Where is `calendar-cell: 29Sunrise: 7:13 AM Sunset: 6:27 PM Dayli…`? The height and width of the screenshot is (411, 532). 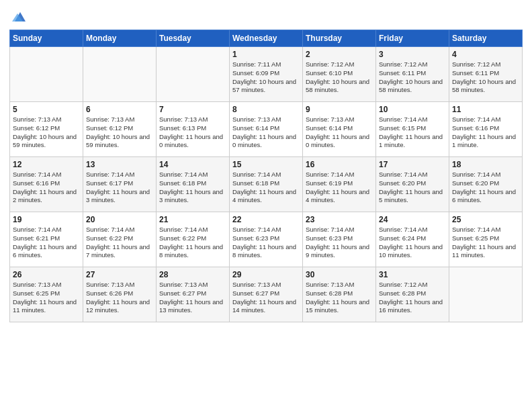
calendar-cell: 29Sunrise: 7:13 AM Sunset: 6:27 PM Dayli… is located at coordinates (266, 295).